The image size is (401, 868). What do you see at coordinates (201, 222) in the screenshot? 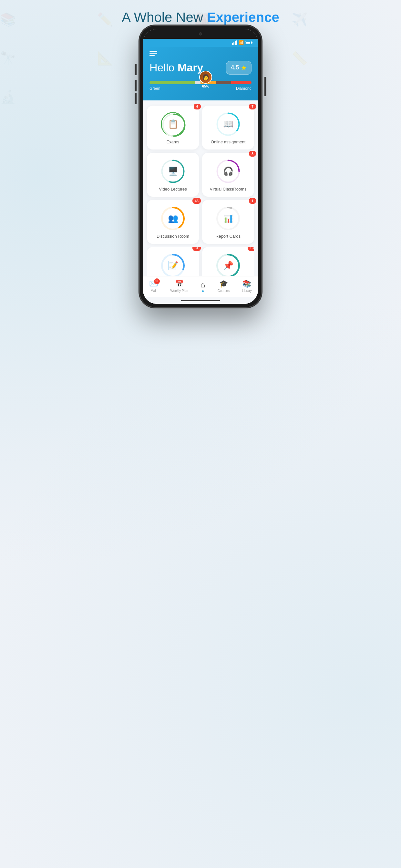
I see `grid-row-3: 45 👥 Discussion Room 1` at bounding box center [201, 222].